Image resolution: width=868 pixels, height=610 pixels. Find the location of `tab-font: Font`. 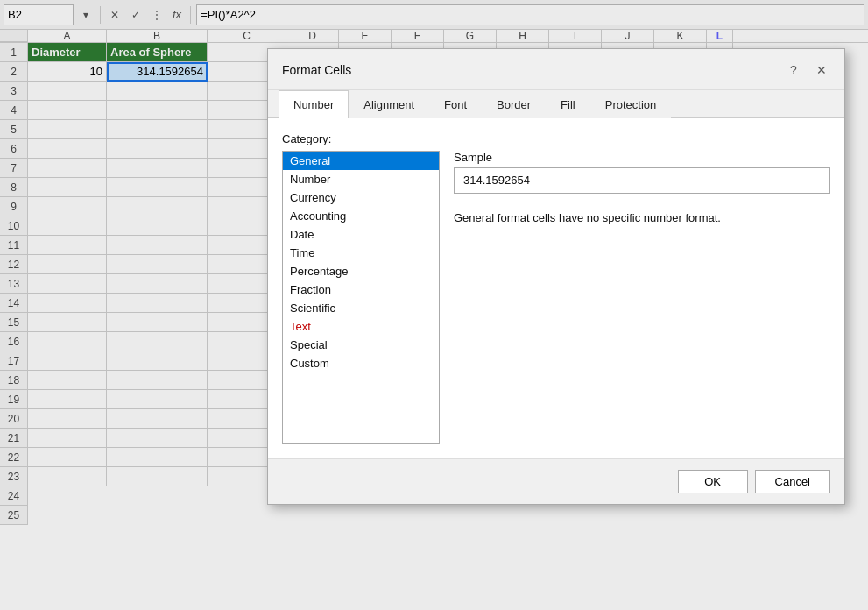

tab-font: Font is located at coordinates (455, 104).